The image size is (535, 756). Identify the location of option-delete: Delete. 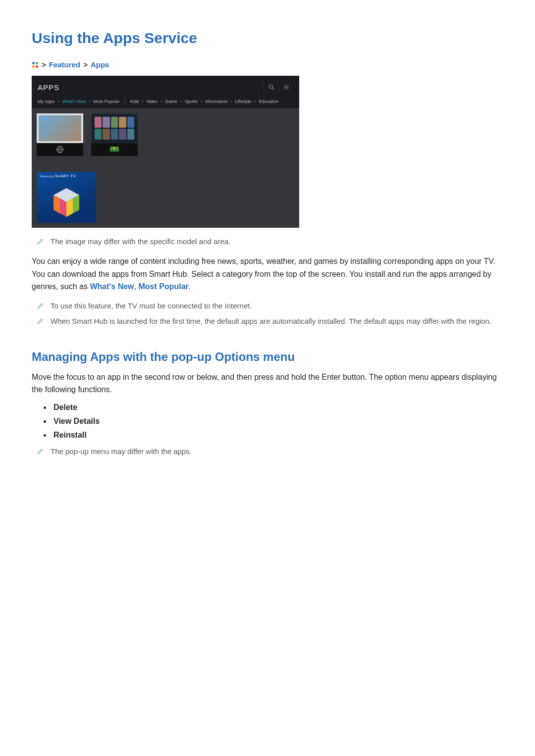
(277, 407).